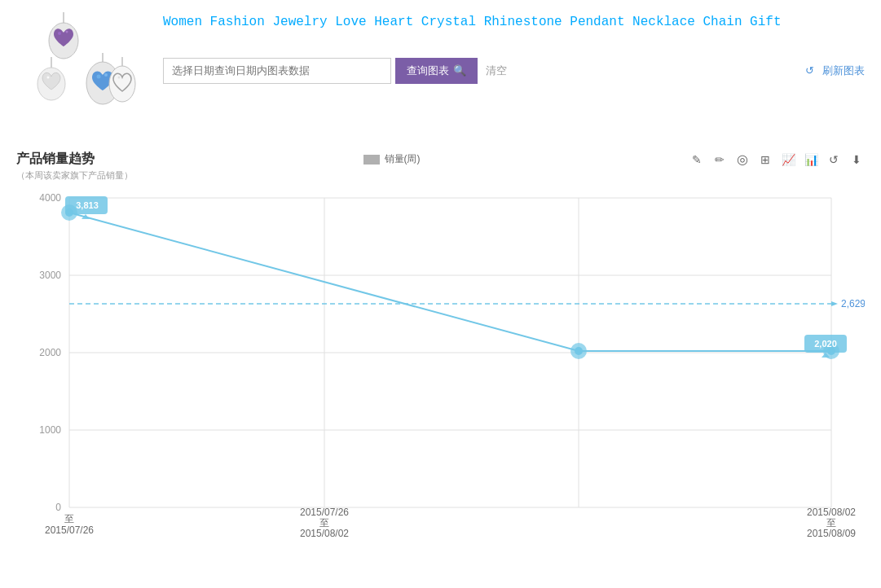 The image size is (881, 588). What do you see at coordinates (777, 160) in the screenshot?
I see `chart-tools: ✎ ✏ ◎ ⊞ 📈 📊 ↺ ⬇` at bounding box center [777, 160].